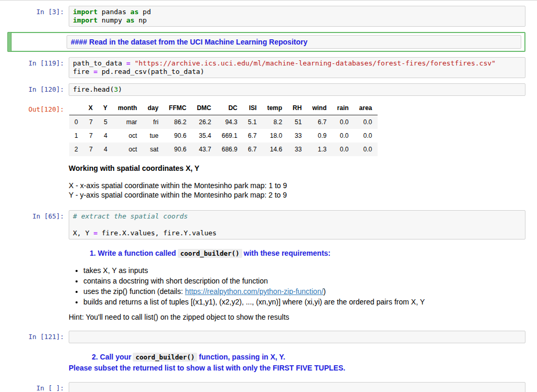 The width and height of the screenshot is (537, 392). What do you see at coordinates (266, 363) in the screenshot?
I see `markdown-cell-task2: 2. Call yourcoord_builder()function, pas…` at bounding box center [266, 363].